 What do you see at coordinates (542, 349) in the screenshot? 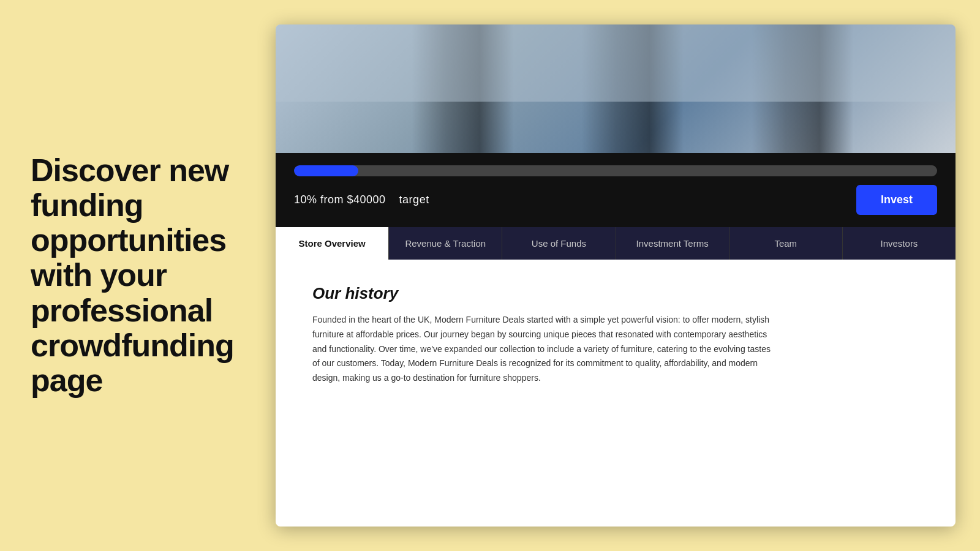
I see `content-body: Founded in the heart of the UK, Modern F…` at bounding box center [542, 349].